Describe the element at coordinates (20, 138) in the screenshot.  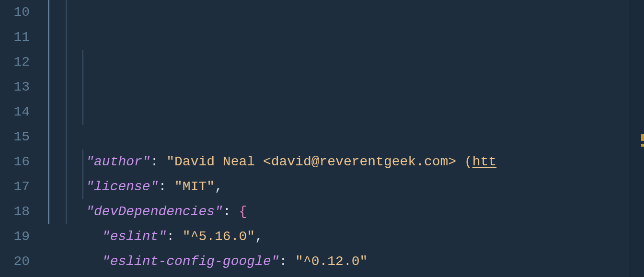
I see `line-number-gutter: 1011121314151617181920` at that location.